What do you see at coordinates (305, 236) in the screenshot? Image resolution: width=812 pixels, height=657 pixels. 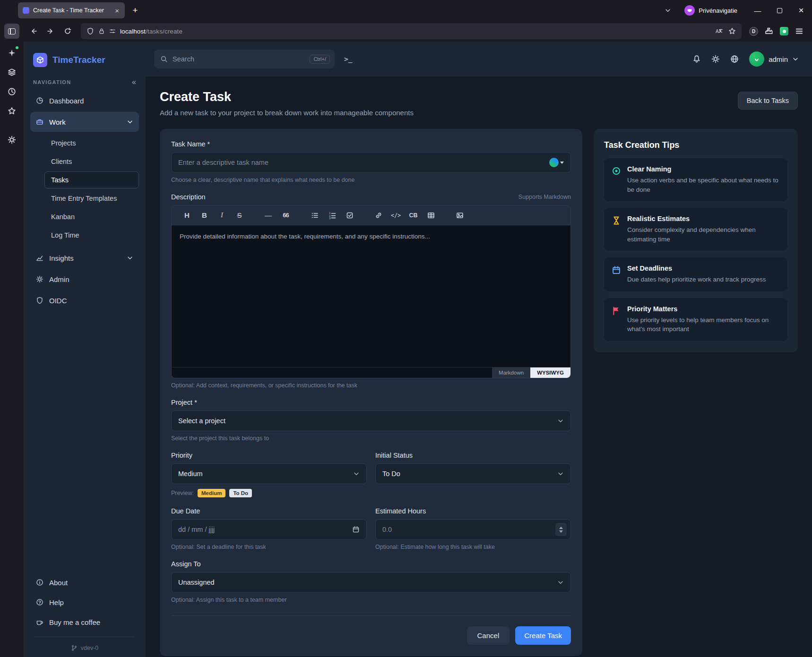 I see `description-placeholder: Provide detailed information about the t…` at bounding box center [305, 236].